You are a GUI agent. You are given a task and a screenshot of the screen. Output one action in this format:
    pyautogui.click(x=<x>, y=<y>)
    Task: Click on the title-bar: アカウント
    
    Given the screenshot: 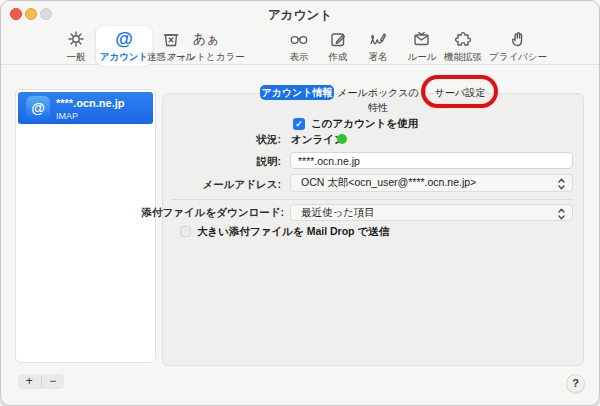 What is the action you would take?
    pyautogui.click(x=300, y=13)
    